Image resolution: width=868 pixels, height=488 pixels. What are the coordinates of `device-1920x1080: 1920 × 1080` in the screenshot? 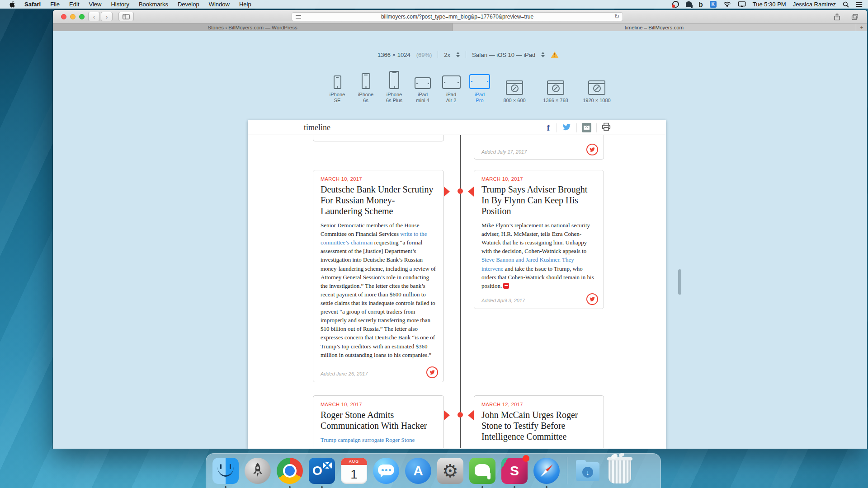 It's located at (597, 92).